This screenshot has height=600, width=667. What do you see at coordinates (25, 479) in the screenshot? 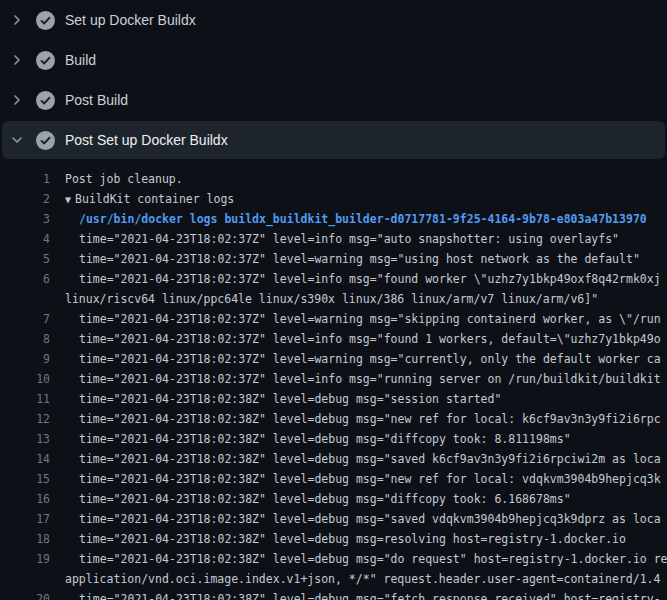
I see `line-number: 15` at bounding box center [25, 479].